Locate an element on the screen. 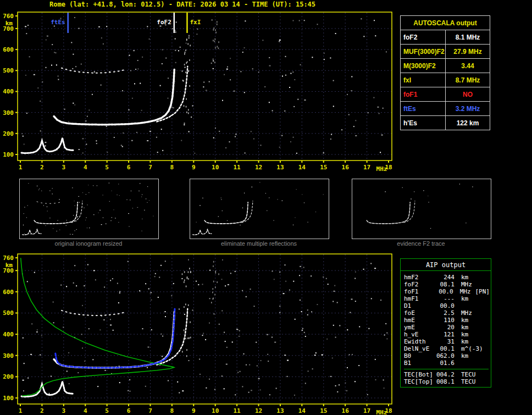 The image size is (532, 415). aip-value: 31 is located at coordinates (445, 342).